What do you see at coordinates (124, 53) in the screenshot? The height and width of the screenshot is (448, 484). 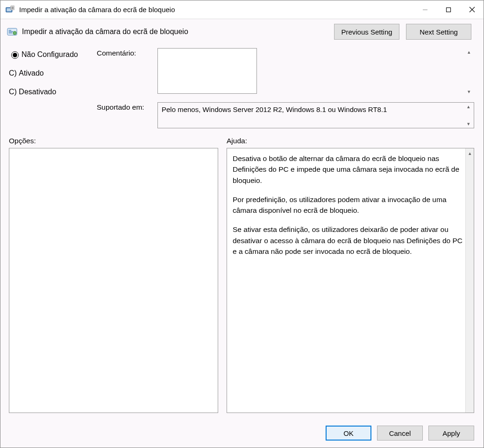 I see `comment-label: Comentário:` at bounding box center [124, 53].